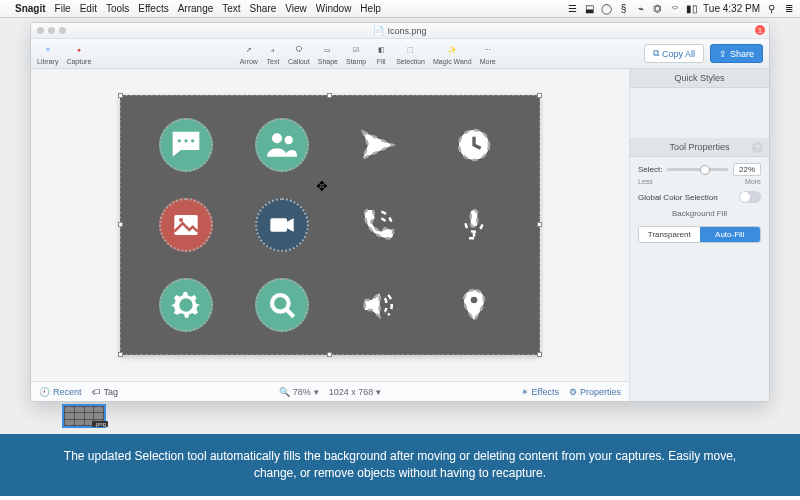 The height and width of the screenshot is (500, 800). What do you see at coordinates (299, 392) in the screenshot?
I see `zoom-control: 🔍 78% ▾` at bounding box center [299, 392].